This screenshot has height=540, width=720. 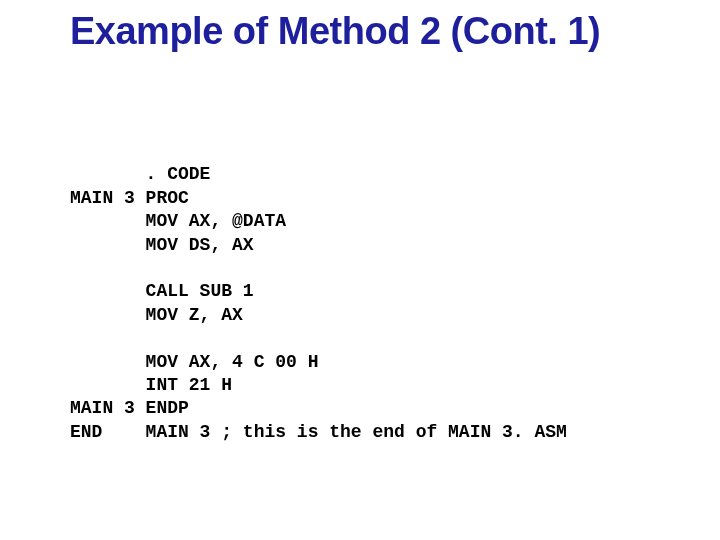 What do you see at coordinates (375, 32) in the screenshot?
I see `slide-title: Example of Method 2 (Cont. 1)` at bounding box center [375, 32].